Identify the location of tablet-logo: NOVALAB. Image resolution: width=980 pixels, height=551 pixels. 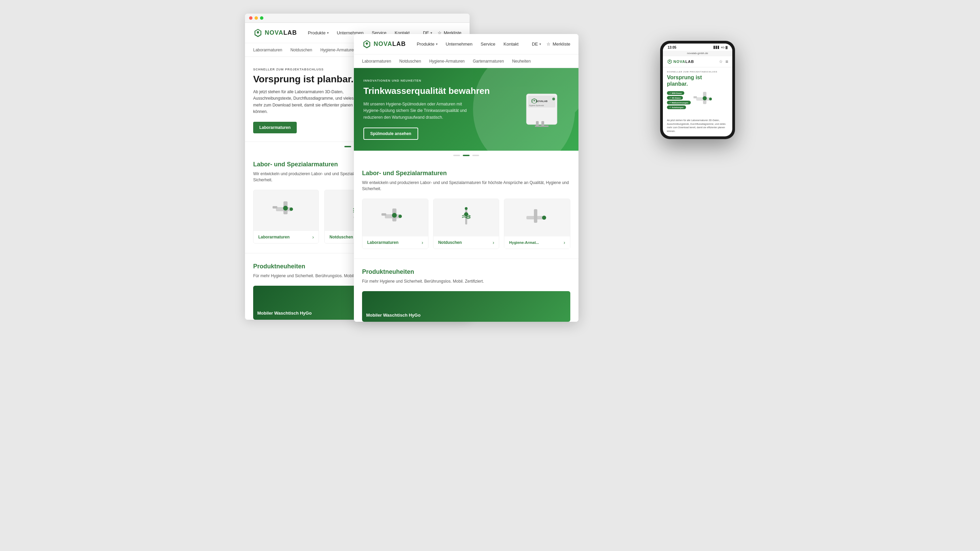
(384, 44).